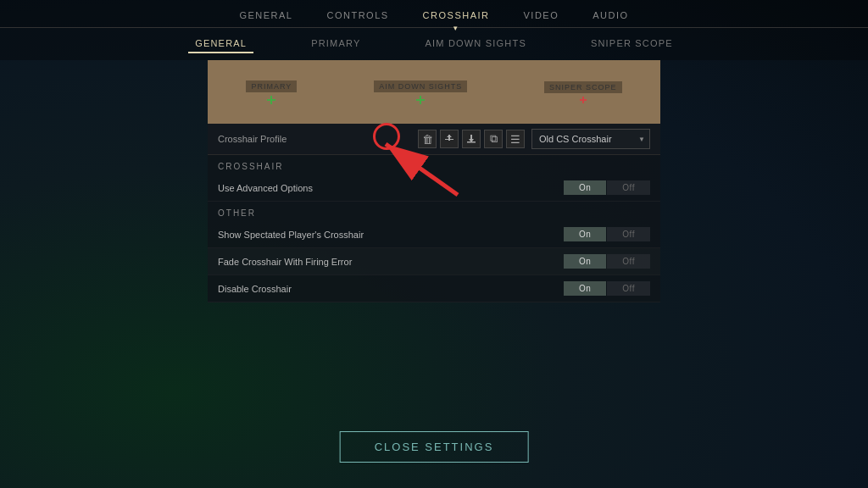  Describe the element at coordinates (358, 15) in the screenshot. I see `nav-controls: CONTROLS` at that location.